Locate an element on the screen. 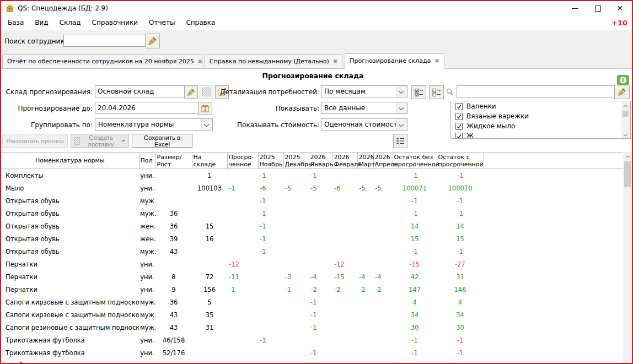 The width and height of the screenshot is (633, 364). cell: 36 is located at coordinates (174, 226).